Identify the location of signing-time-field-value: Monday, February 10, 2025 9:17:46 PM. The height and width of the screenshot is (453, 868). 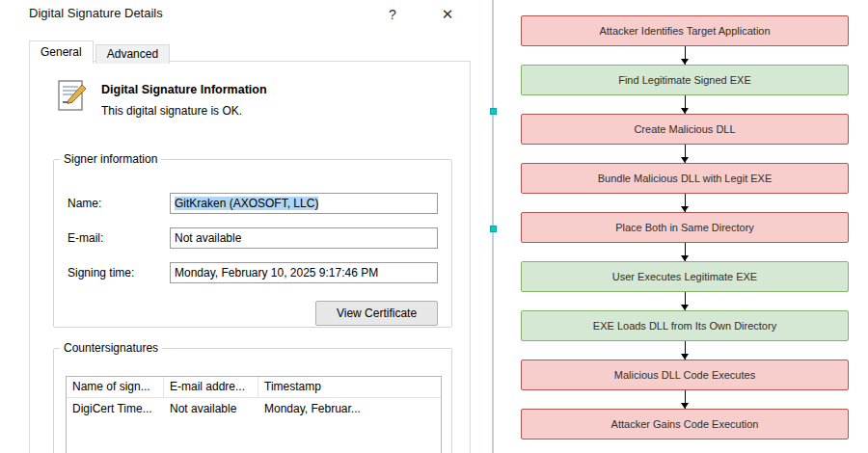
(276, 273).